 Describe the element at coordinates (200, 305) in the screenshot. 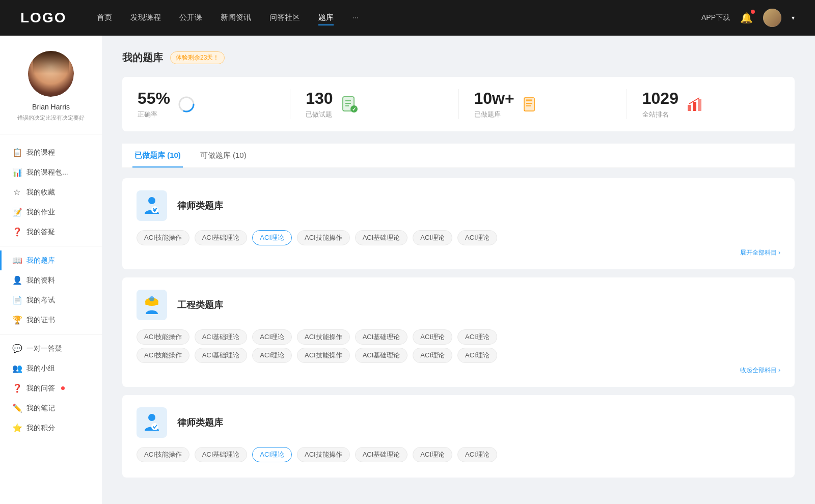

I see `topic-bank-title-2: 工程类题库` at that location.